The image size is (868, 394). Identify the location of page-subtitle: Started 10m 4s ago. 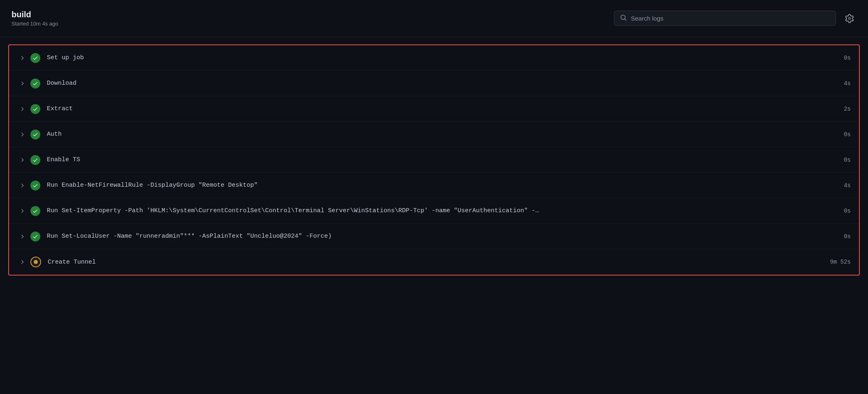
(35, 24).